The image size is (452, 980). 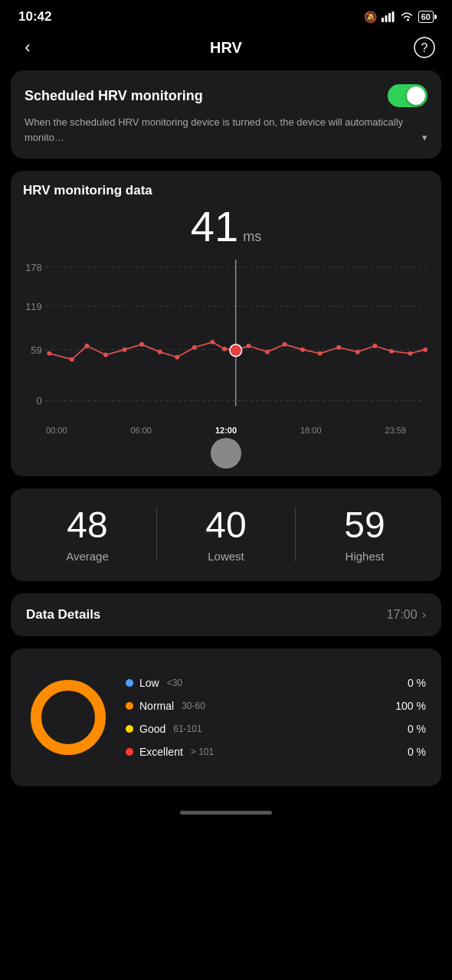 What do you see at coordinates (129, 752) in the screenshot?
I see `excellent-dot` at bounding box center [129, 752].